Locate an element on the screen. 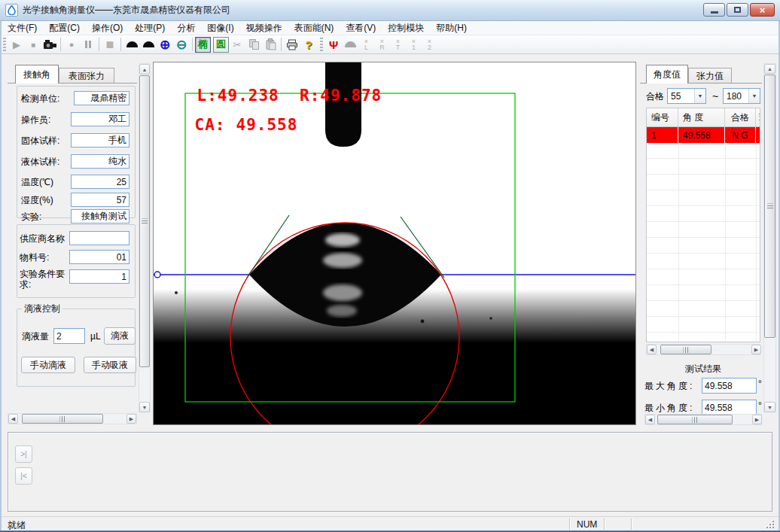 The width and height of the screenshot is (780, 532). menu-video-ops: 视频操作 is located at coordinates (264, 28).